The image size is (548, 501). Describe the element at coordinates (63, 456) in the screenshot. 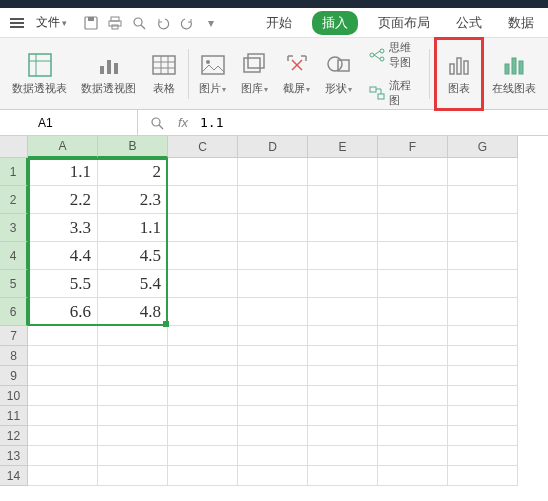

I see `cell-a13` at that location.